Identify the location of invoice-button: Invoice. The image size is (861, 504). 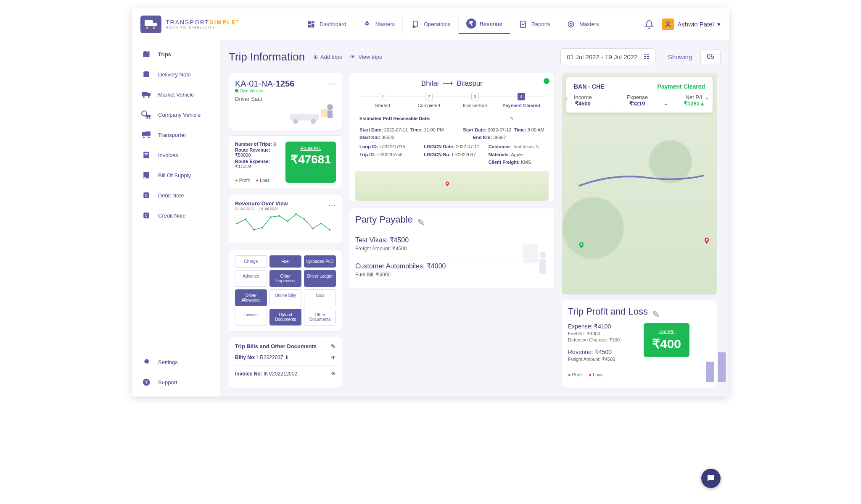
(251, 317).